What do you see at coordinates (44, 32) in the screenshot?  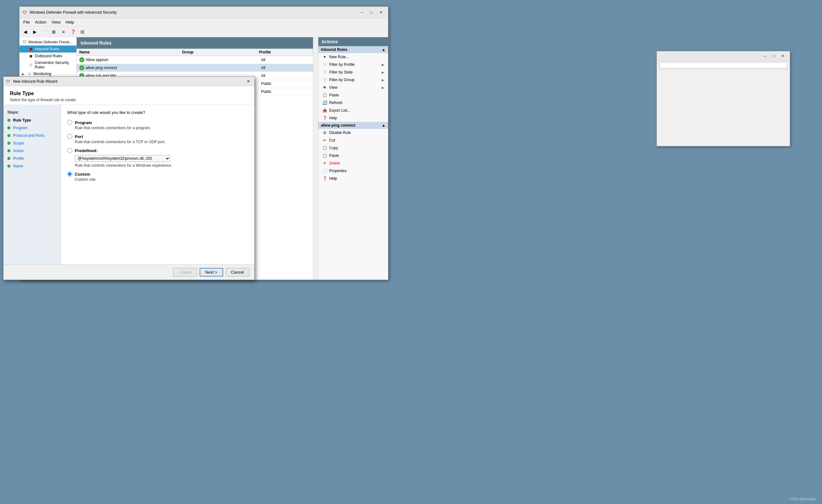 I see `toolbar-doc-btn: 📄` at bounding box center [44, 32].